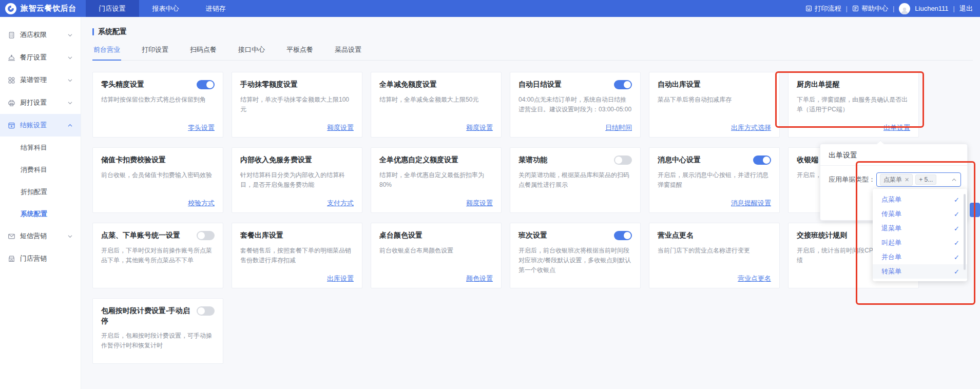  What do you see at coordinates (40, 192) in the screenshot?
I see `sidebar-subitem-discount-config: 折扣配置` at bounding box center [40, 192].